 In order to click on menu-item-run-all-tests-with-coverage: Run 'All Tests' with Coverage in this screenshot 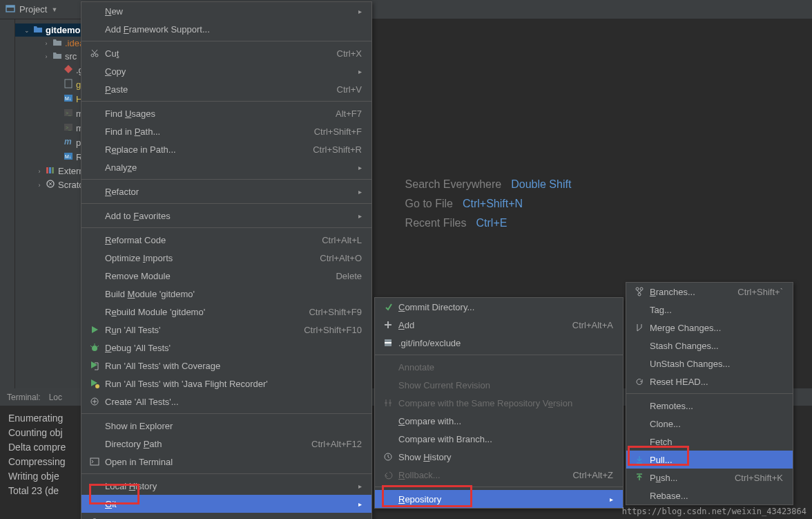, I will do `click(226, 366)`.